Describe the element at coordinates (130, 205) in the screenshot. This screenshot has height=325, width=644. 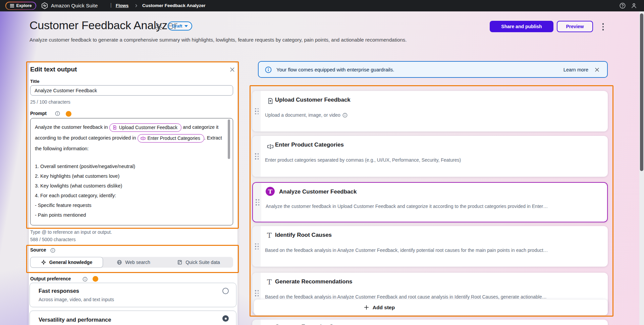
I see `prompt-line: - Specific feature requests` at that location.